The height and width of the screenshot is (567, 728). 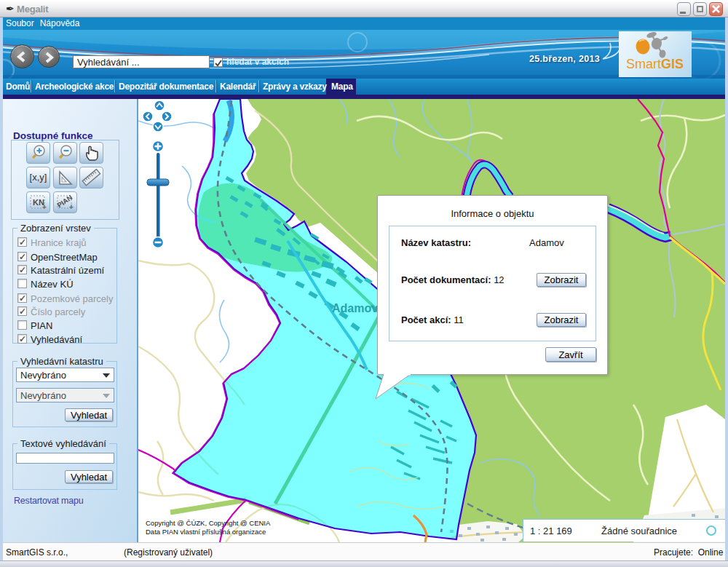 I want to click on svg-text: Adamov, so click(x=355, y=309).